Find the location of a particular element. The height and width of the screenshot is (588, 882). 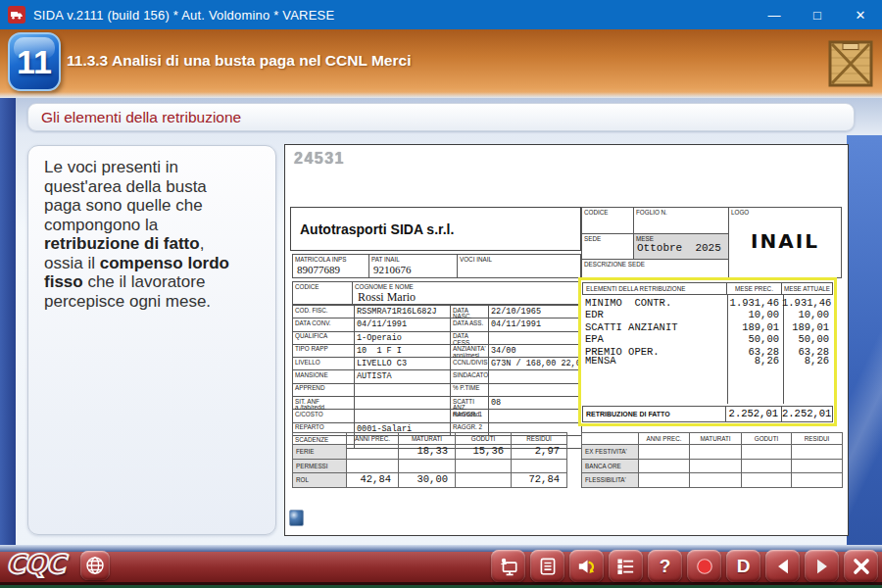

field-value: AUTISTA is located at coordinates (403, 376).